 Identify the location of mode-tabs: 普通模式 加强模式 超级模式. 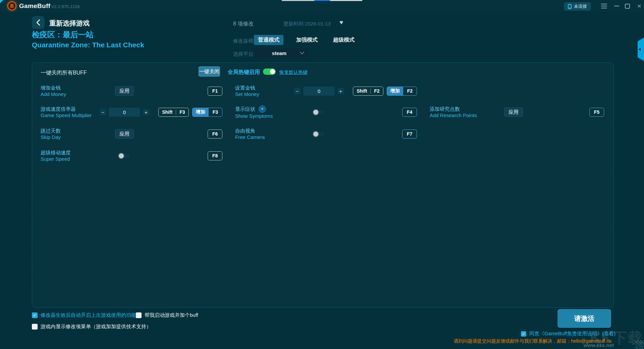
(306, 40).